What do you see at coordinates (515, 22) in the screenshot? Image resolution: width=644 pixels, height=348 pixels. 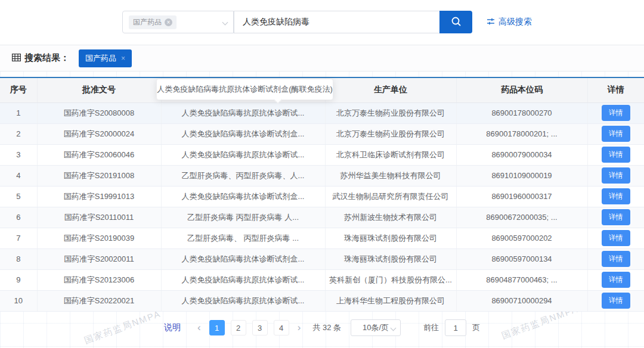 I see `advanced-search-label: 高级搜索` at bounding box center [515, 22].